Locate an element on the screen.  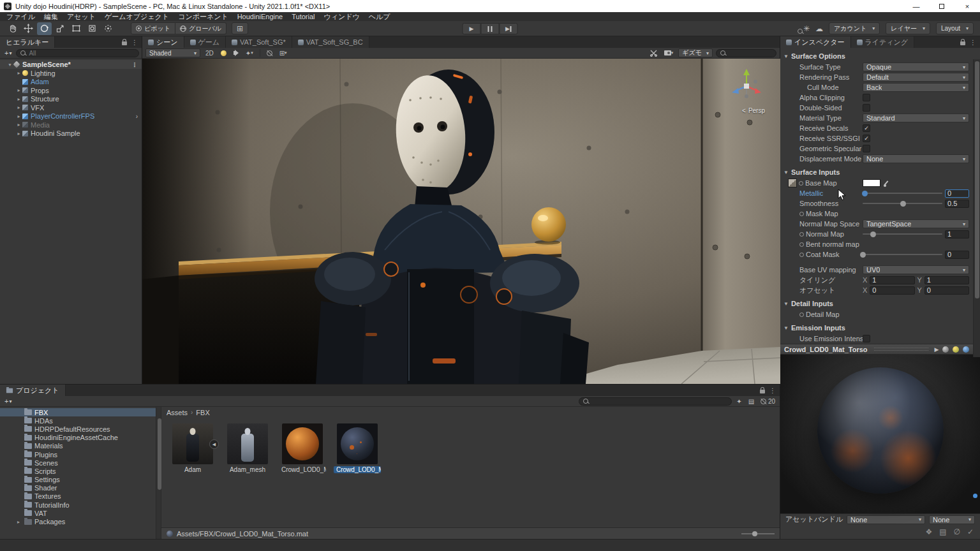
effects-dropdown: ✦▾ is located at coordinates (249, 53).